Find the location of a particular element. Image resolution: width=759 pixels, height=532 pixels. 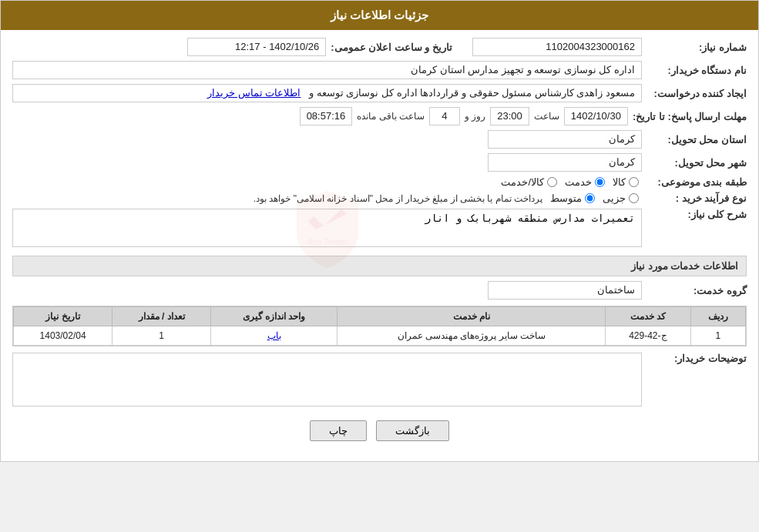

category-radio-kala-khedmat is located at coordinates (552, 182).